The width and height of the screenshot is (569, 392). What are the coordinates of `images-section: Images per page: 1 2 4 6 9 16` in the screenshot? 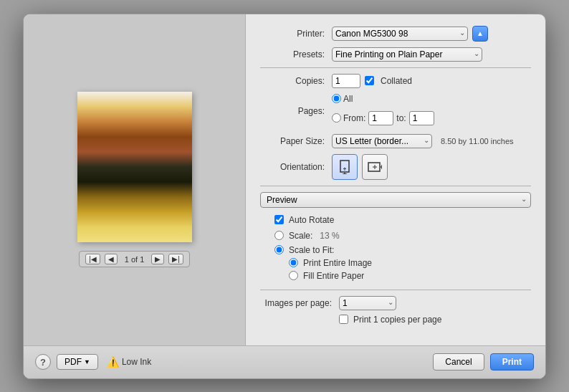 It's located at (396, 310).